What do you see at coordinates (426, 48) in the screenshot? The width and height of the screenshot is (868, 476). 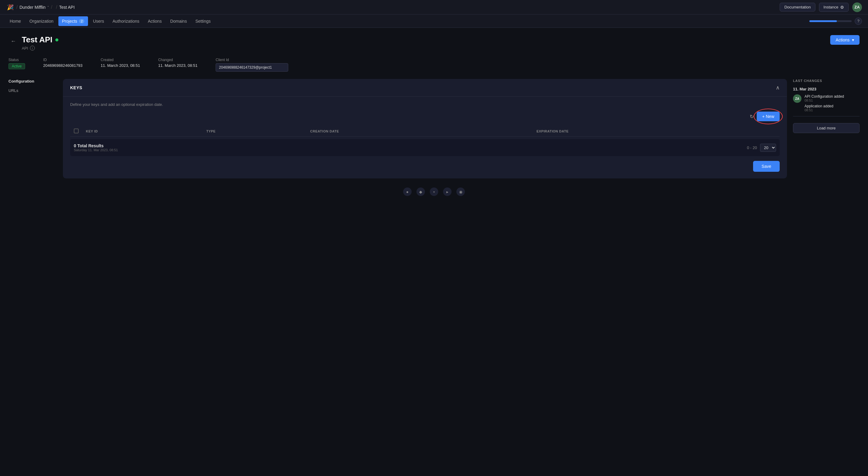 I see `page-subtitle: API i` at bounding box center [426, 48].